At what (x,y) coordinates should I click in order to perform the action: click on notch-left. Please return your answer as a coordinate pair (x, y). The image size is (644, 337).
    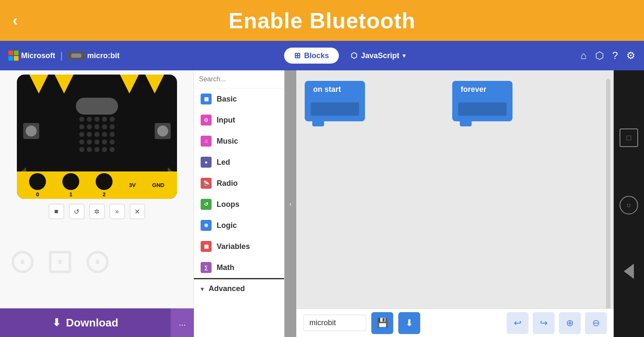
    Looking at the image, I should click on (39, 84).